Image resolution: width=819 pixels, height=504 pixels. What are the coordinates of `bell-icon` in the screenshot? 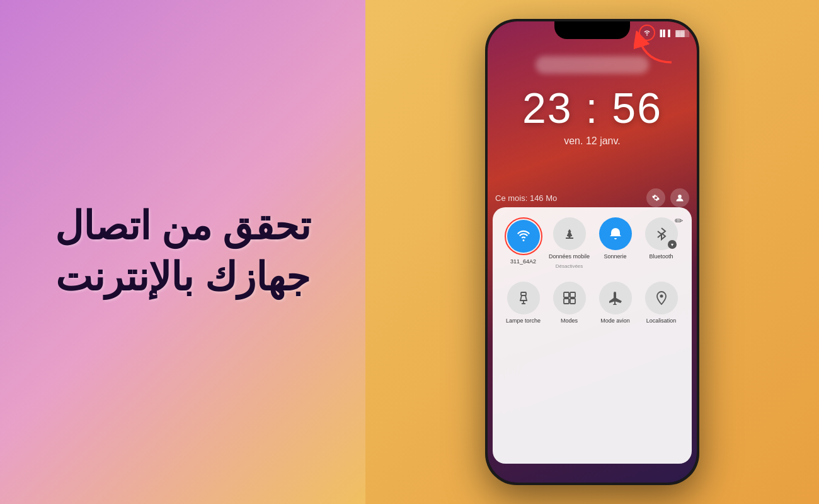 It's located at (616, 234).